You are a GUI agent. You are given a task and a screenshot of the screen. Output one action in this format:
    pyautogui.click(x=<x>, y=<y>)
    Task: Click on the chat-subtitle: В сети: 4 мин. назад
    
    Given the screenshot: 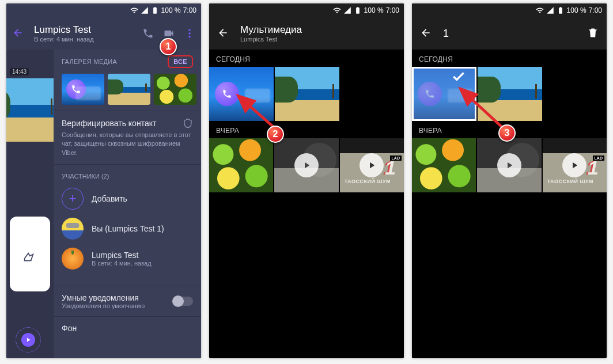 What is the action you would take?
    pyautogui.click(x=83, y=39)
    